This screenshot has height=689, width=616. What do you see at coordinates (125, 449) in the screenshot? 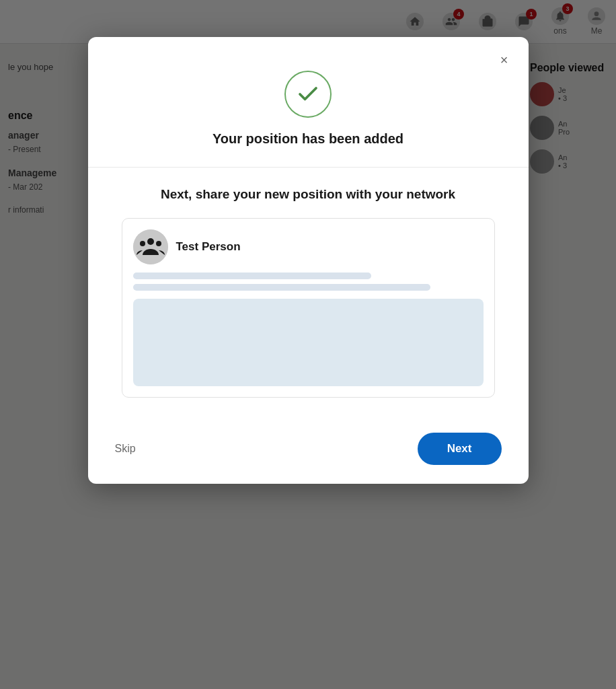
I see `skip-button: Skip` at bounding box center [125, 449].